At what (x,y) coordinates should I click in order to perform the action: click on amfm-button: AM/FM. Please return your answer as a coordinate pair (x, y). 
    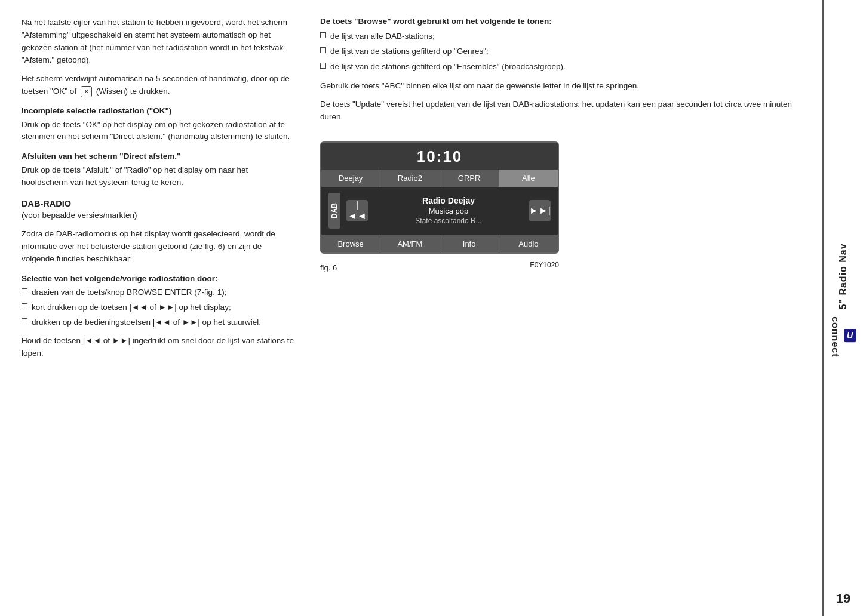
    Looking at the image, I should click on (410, 244).